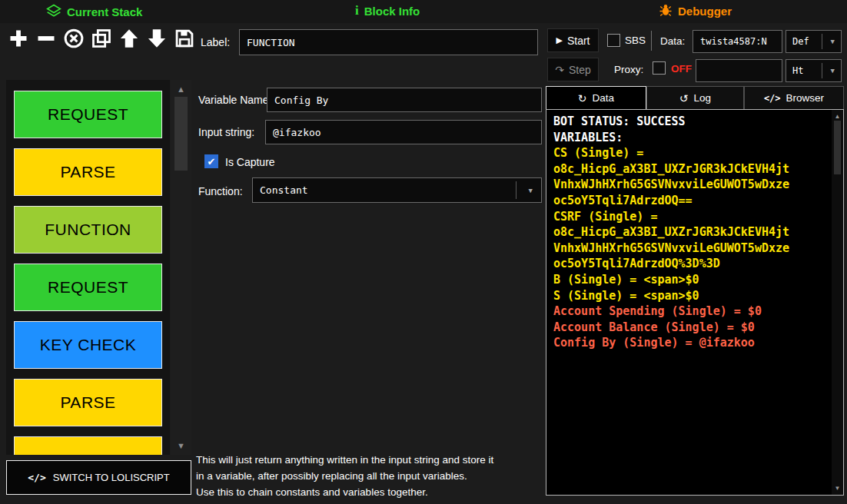 This screenshot has width=847, height=504. Describe the element at coordinates (129, 40) in the screenshot. I see `move-up-button` at that location.